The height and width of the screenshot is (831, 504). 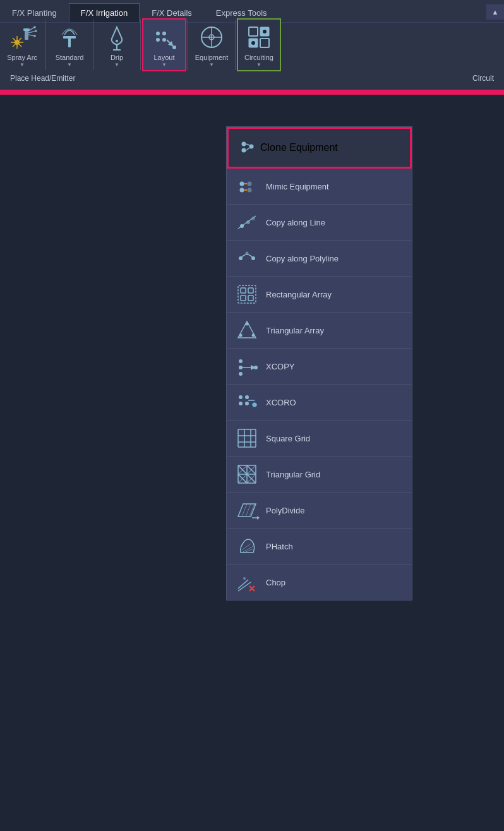 What do you see at coordinates (22, 45) in the screenshot?
I see `ribbon-group-spray-arc: Spray Arc ▼` at bounding box center [22, 45].